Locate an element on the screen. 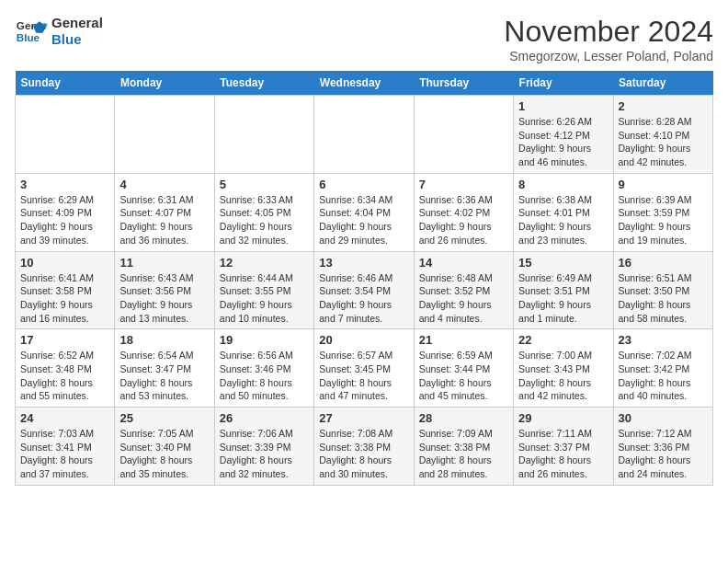 The height and width of the screenshot is (563, 728). day-number: 16 is located at coordinates (664, 263).